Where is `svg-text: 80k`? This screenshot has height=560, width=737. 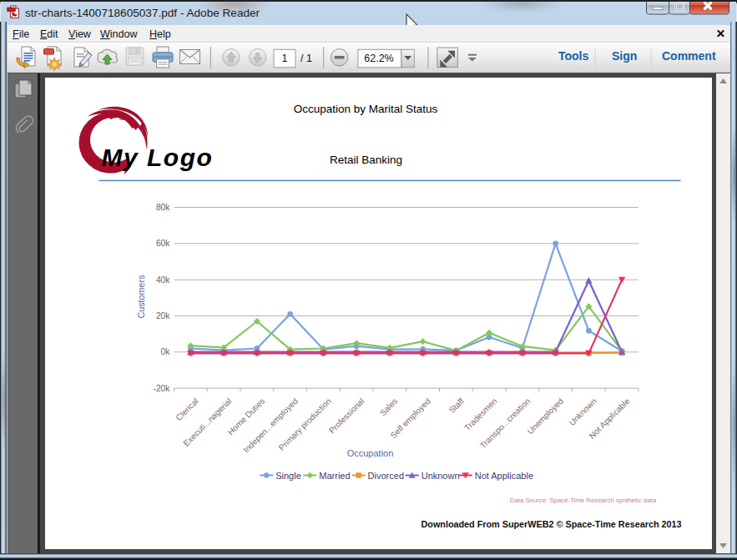
svg-text: 80k is located at coordinates (162, 207).